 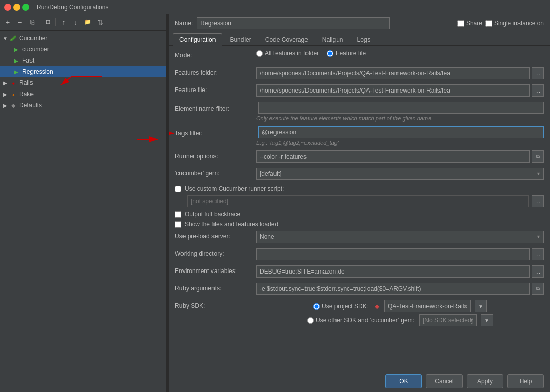 What do you see at coordinates (489, 23) in the screenshot?
I see `single-instance-checkbox` at bounding box center [489, 23].